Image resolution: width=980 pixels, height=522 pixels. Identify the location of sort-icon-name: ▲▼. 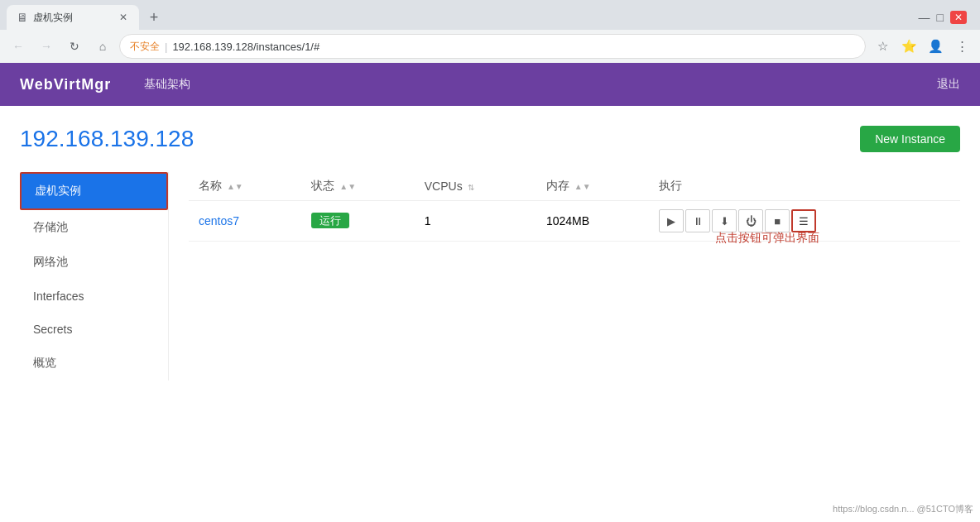
(235, 187).